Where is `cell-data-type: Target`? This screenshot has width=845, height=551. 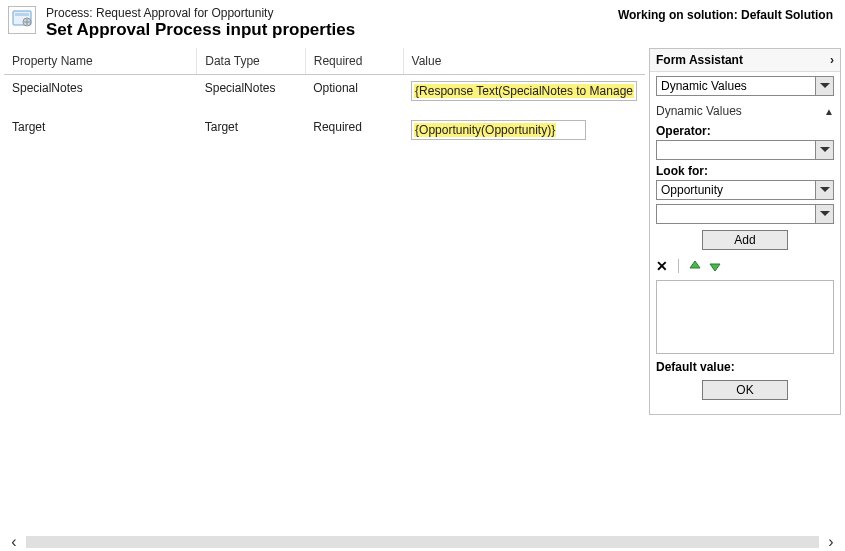
cell-data-type: Target is located at coordinates (252, 134).